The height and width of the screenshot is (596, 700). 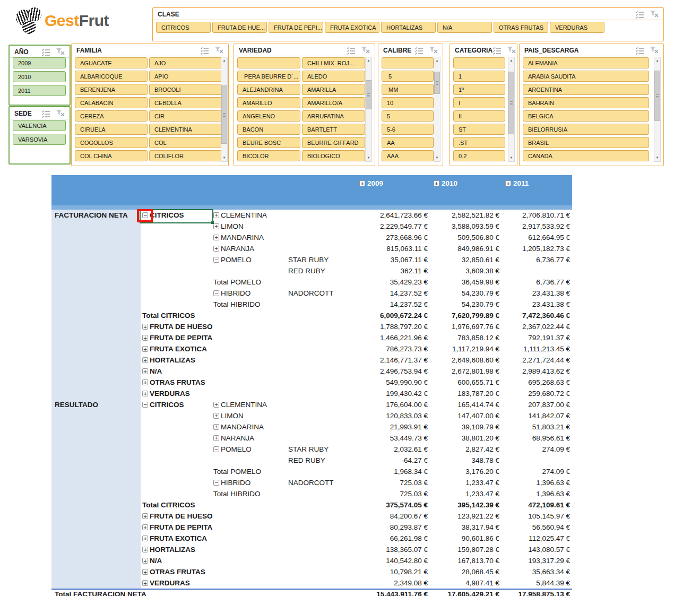 What do you see at coordinates (408, 63) in the screenshot?
I see `slicer-item-calibre` at bounding box center [408, 63].